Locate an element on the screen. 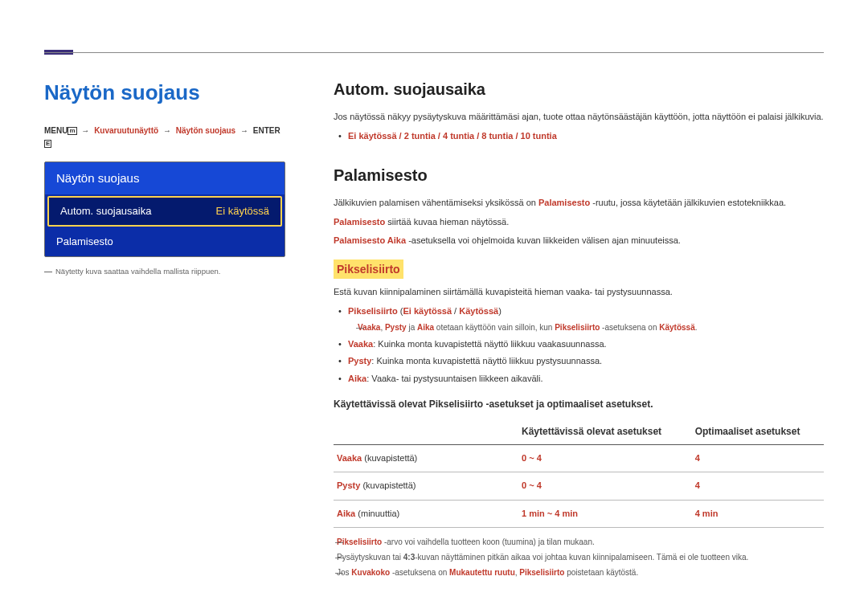 Image resolution: width=868 pixels, height=613 pixels. breadcrumb: MENUm → Kuvaruutunäyttö → Näytön suojaus… is located at coordinates (165, 137).